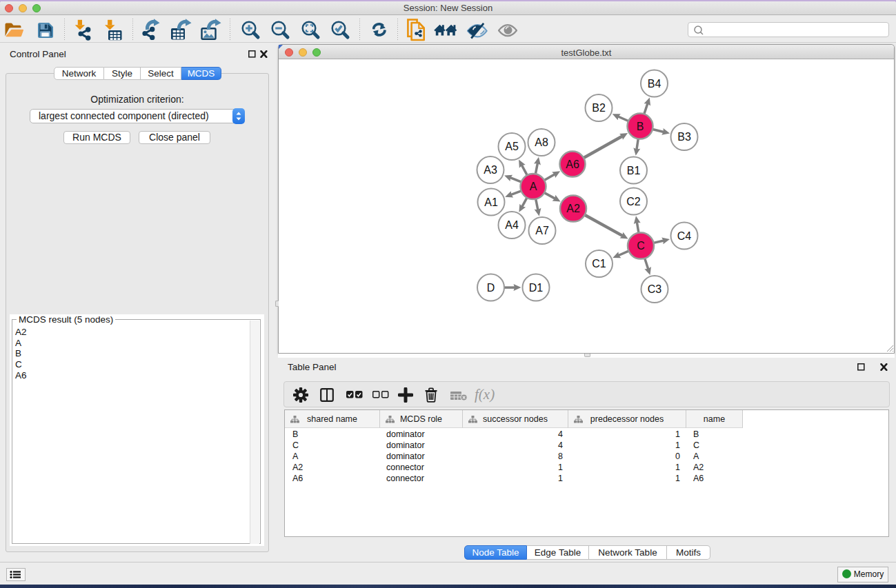 The height and width of the screenshot is (588, 896). Describe the element at coordinates (599, 108) in the screenshot. I see `svg-text: B2` at that location.